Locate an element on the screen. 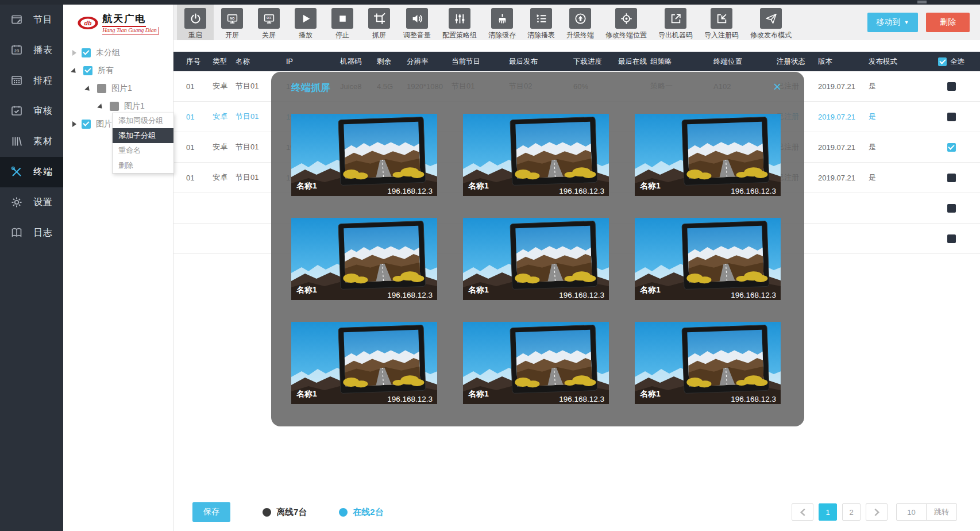 Image resolution: width=980 pixels, height=531 pixels. toolbar-button: 停止 is located at coordinates (342, 22).